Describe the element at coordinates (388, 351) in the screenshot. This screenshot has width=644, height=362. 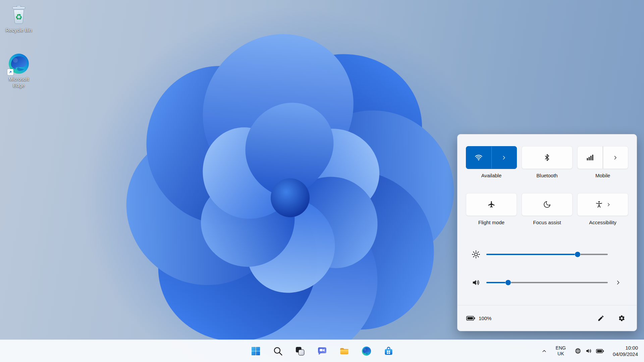
I see `store-icon` at that location.